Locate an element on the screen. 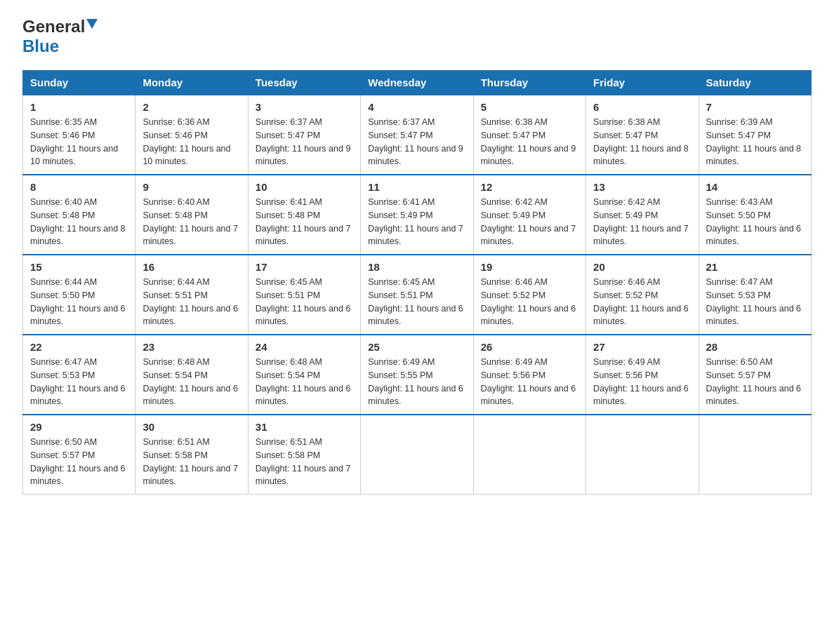 The width and height of the screenshot is (834, 644). header-tuesday: Tuesday is located at coordinates (304, 83).